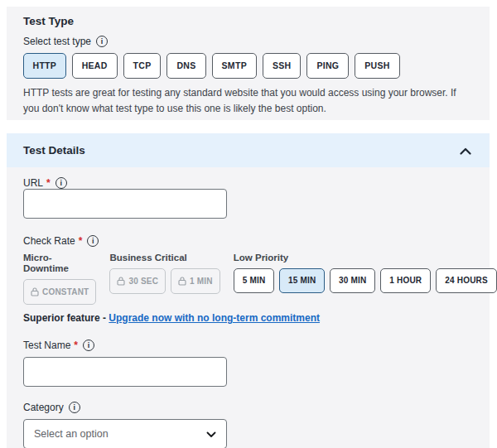 The image size is (497, 448). I want to click on check-rate-label: Check Rate *, so click(248, 241).